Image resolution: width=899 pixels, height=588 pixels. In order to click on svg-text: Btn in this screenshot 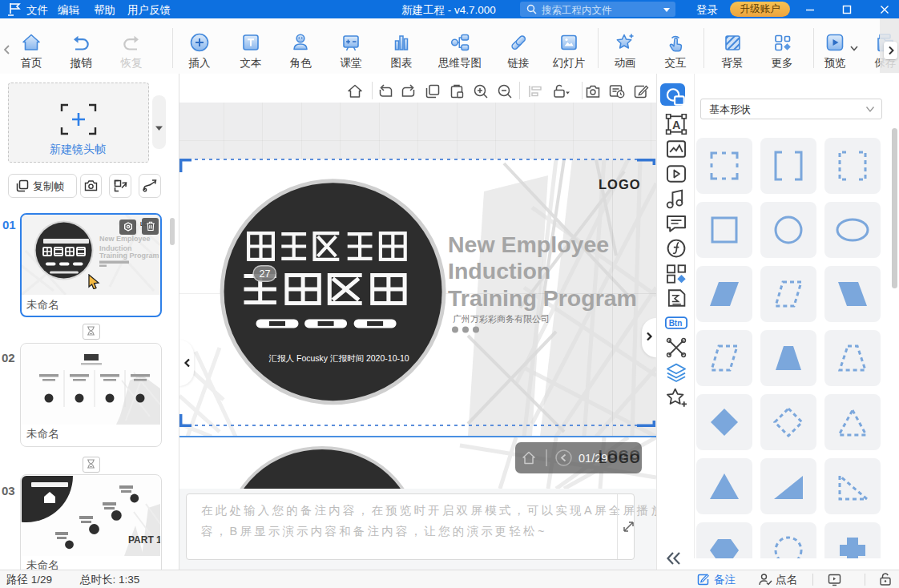, I will do `click(676, 324)`.